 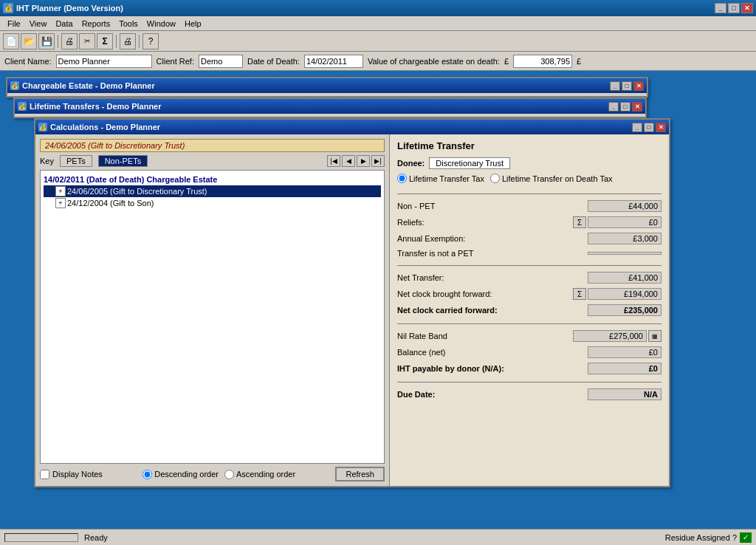 I want to click on net-transfer-row: Net Transfer: £41,000, so click(x=529, y=278).